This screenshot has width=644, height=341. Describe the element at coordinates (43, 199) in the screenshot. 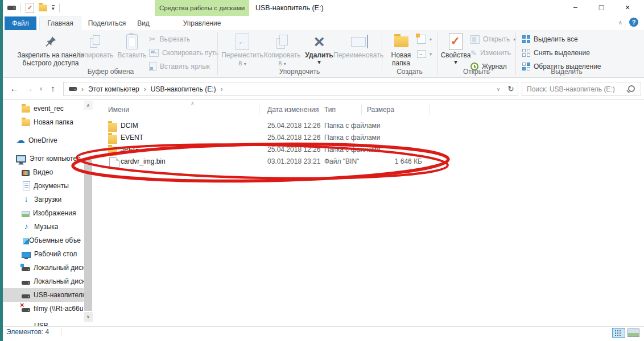

I see `sidebar-item: Загрузки` at that location.